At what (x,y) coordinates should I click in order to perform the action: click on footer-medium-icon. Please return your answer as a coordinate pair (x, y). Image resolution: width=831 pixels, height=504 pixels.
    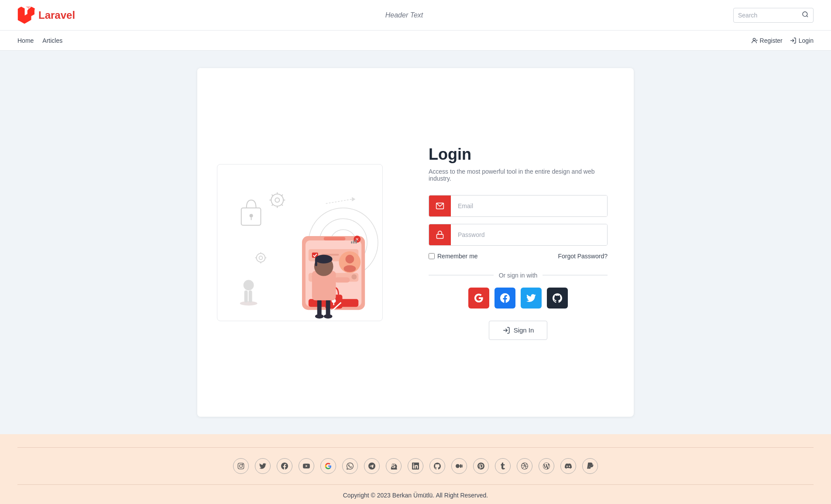
    Looking at the image, I should click on (459, 466).